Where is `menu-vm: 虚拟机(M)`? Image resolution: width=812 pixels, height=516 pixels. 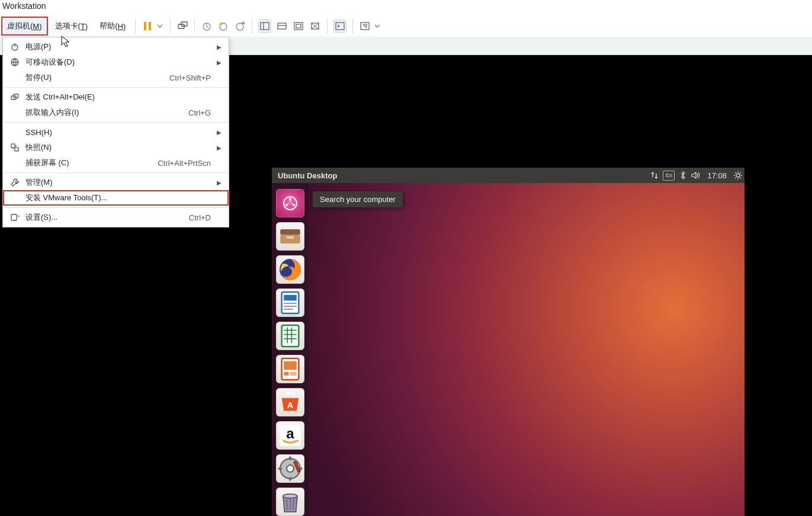 menu-vm: 虚拟机(M) is located at coordinates (25, 26).